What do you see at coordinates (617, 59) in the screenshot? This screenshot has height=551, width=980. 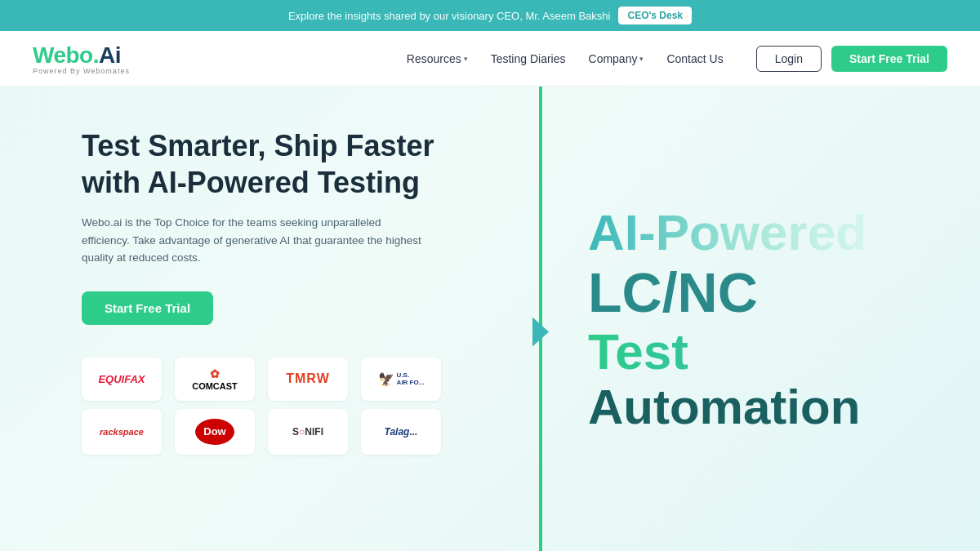 I see `nav-item-company: Company ▾` at bounding box center [617, 59].